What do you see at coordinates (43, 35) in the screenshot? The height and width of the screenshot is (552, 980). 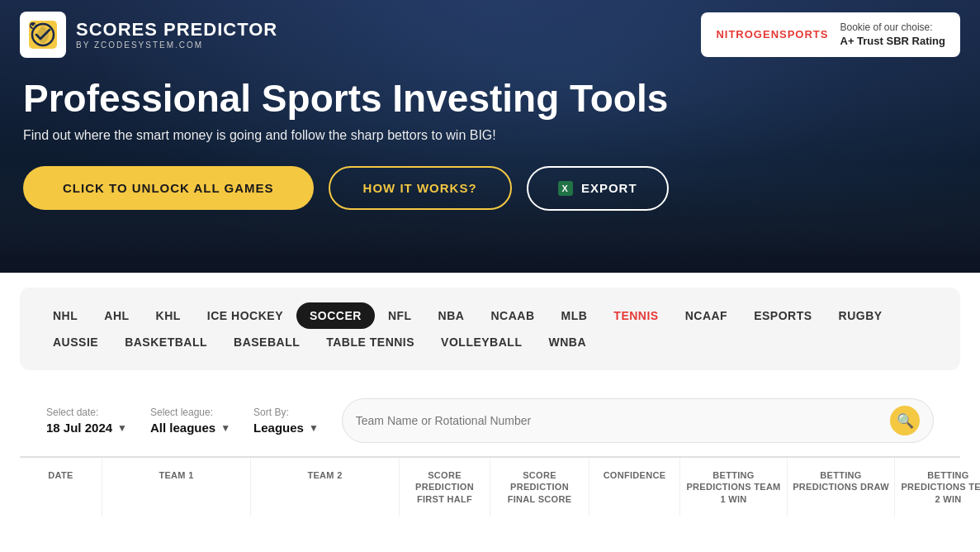 I see `logo-icon` at bounding box center [43, 35].